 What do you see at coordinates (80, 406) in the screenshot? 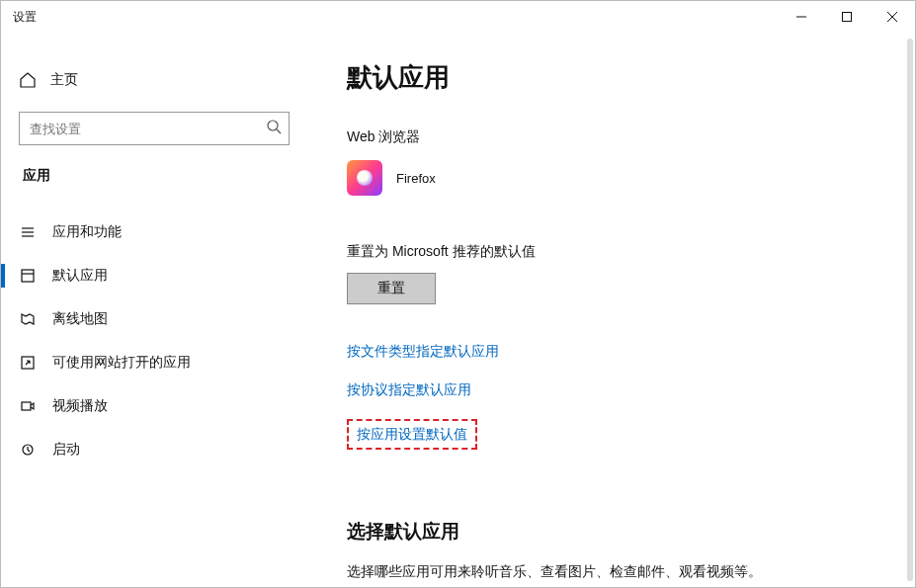
I see `sidebar-item-label: 视频播放` at bounding box center [80, 406].